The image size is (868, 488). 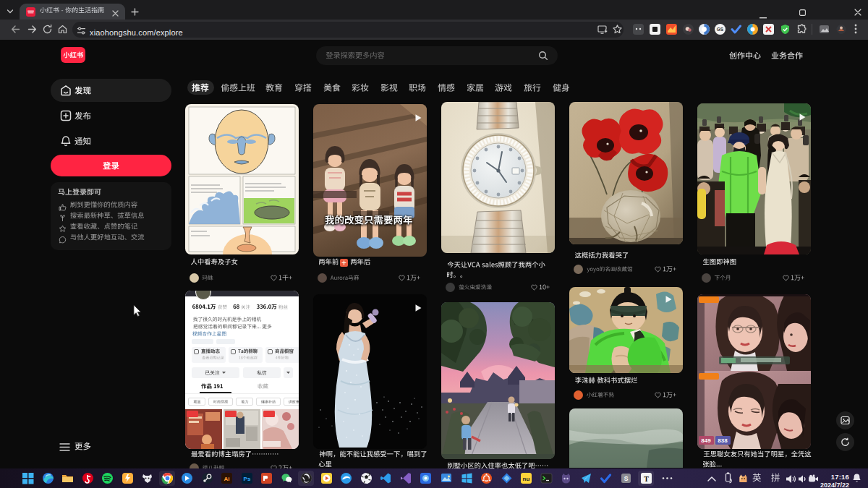 I want to click on svg-text: T, so click(x=647, y=479).